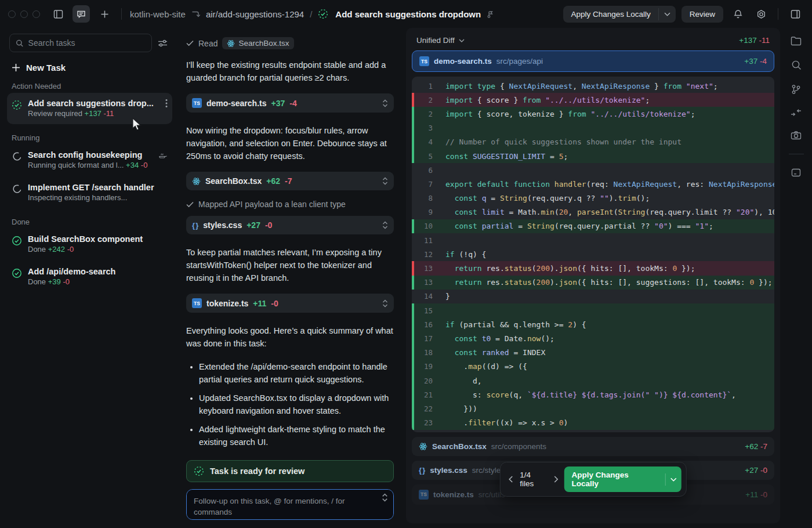  What do you see at coordinates (593, 395) in the screenshot?
I see `code-line: 21 s: score(q, `${d.title} ${d.tags.join…` at bounding box center [593, 395].